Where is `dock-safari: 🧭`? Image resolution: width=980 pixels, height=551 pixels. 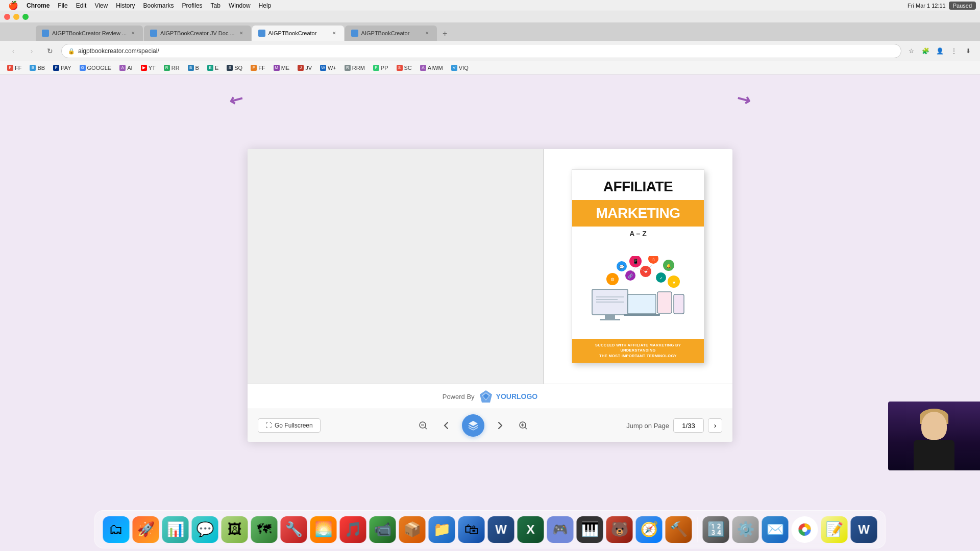
dock-safari: 🧭 is located at coordinates (649, 530).